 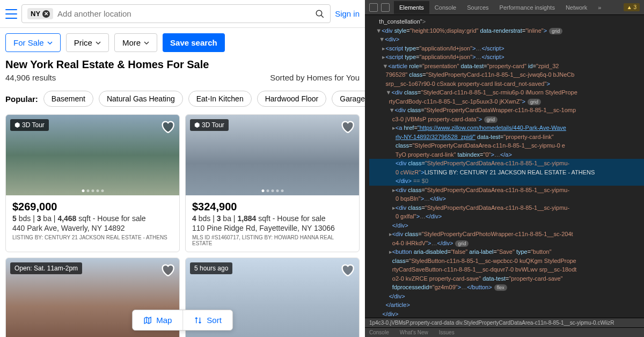 I want to click on map-icon, so click(x=148, y=320).